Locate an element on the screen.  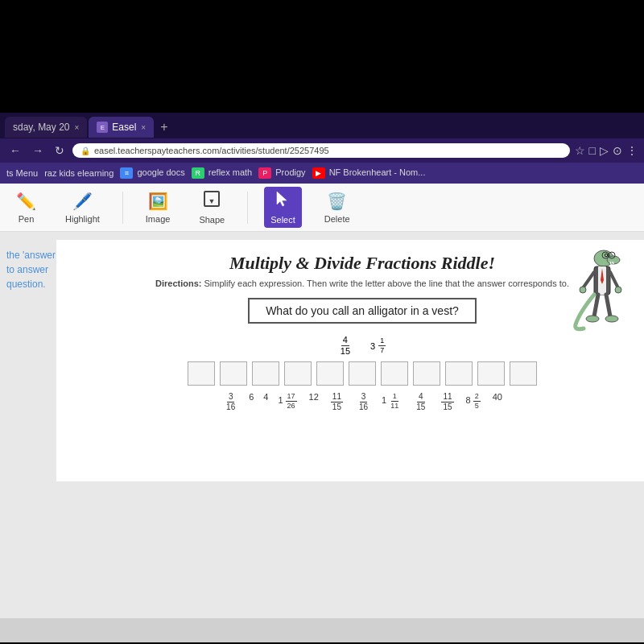
delete-label: Delete is located at coordinates (337, 219).